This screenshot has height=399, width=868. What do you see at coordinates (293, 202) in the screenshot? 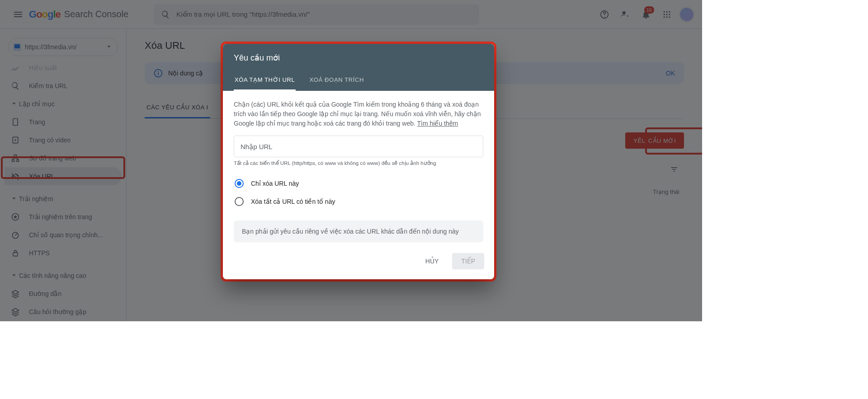
I see `radio-label: Xóa tất cả URL có tiền tố này` at bounding box center [293, 202].